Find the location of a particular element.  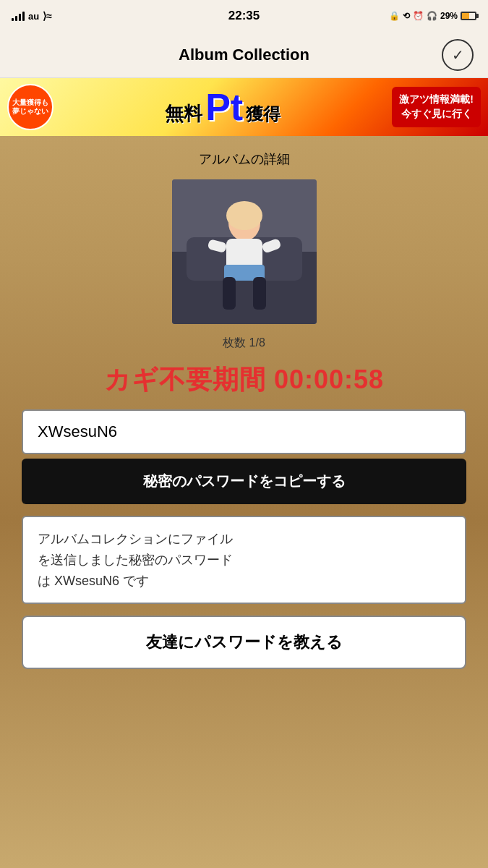

headphone-icon: 🎧 is located at coordinates (432, 16).